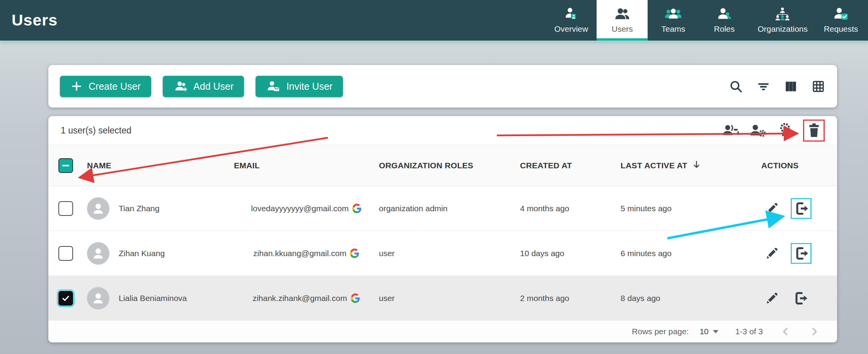  I want to click on rows-per-page-select: 10, so click(709, 332).